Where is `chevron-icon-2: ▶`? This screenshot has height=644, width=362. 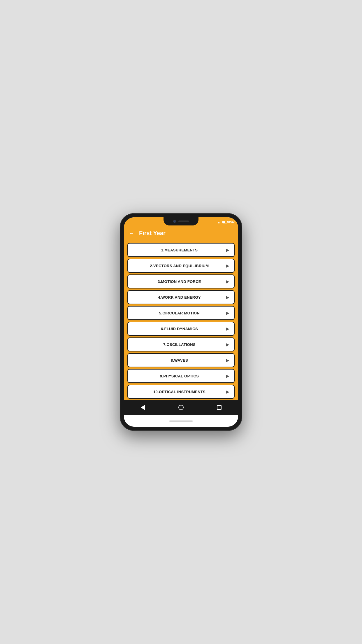 chevron-icon-2: ▶ is located at coordinates (228, 266).